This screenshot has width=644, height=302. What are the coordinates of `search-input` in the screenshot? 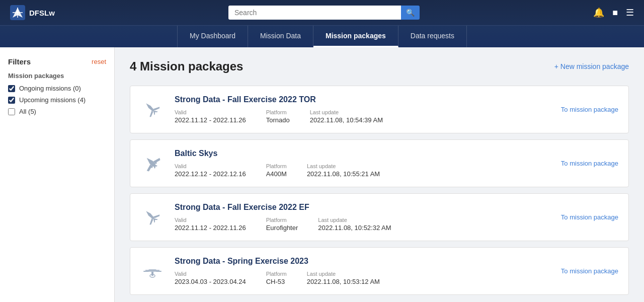 It's located at (315, 13).